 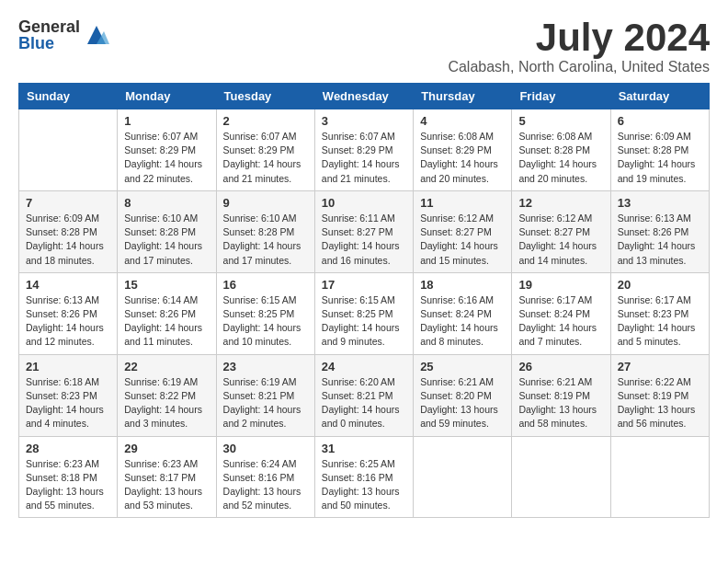 I want to click on day-number: 22, so click(x=166, y=366).